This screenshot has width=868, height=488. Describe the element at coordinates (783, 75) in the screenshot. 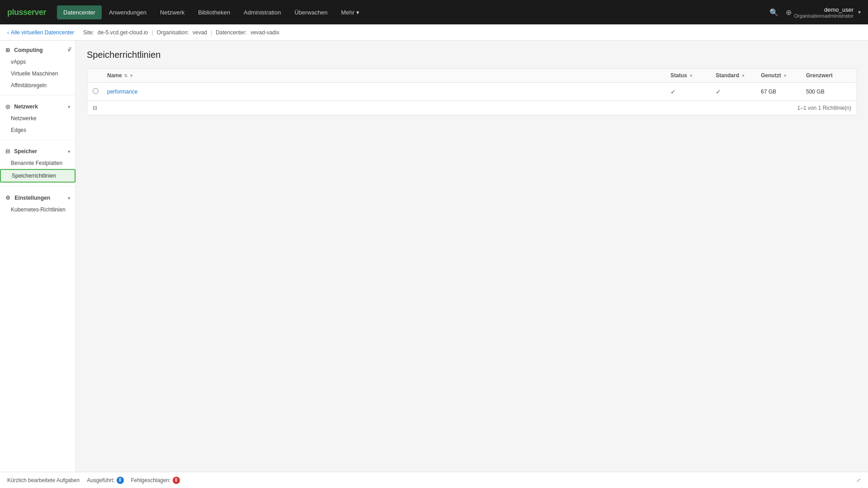

I see `header-used-col: Genutzt ▼` at that location.